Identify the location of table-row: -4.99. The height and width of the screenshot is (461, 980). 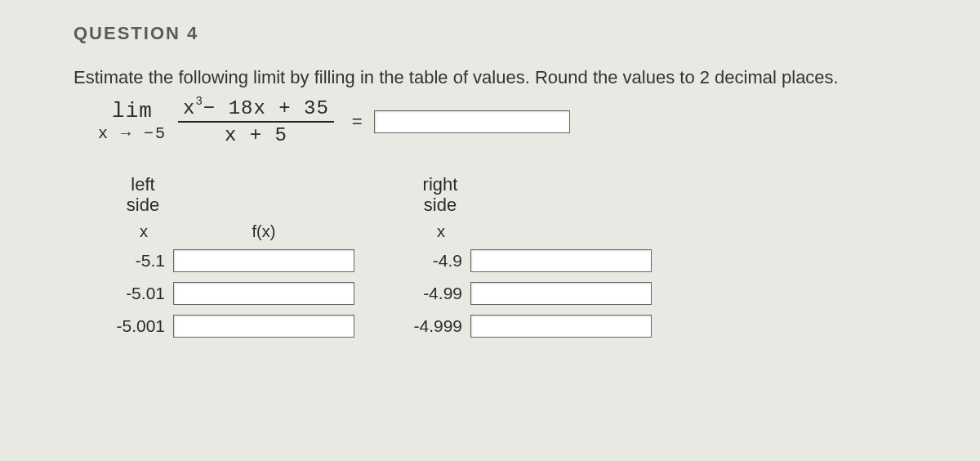
(532, 293).